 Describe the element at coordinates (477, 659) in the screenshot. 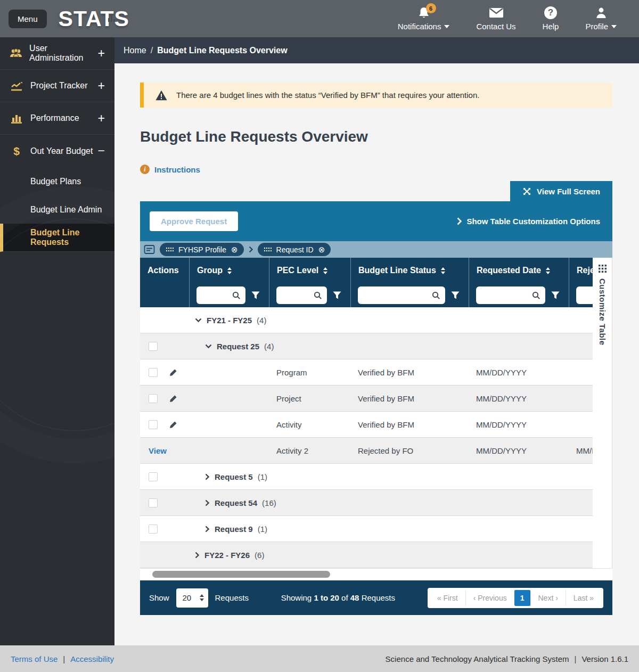

I see `app-name-text: Science and Technology Analytical Tracki…` at that location.